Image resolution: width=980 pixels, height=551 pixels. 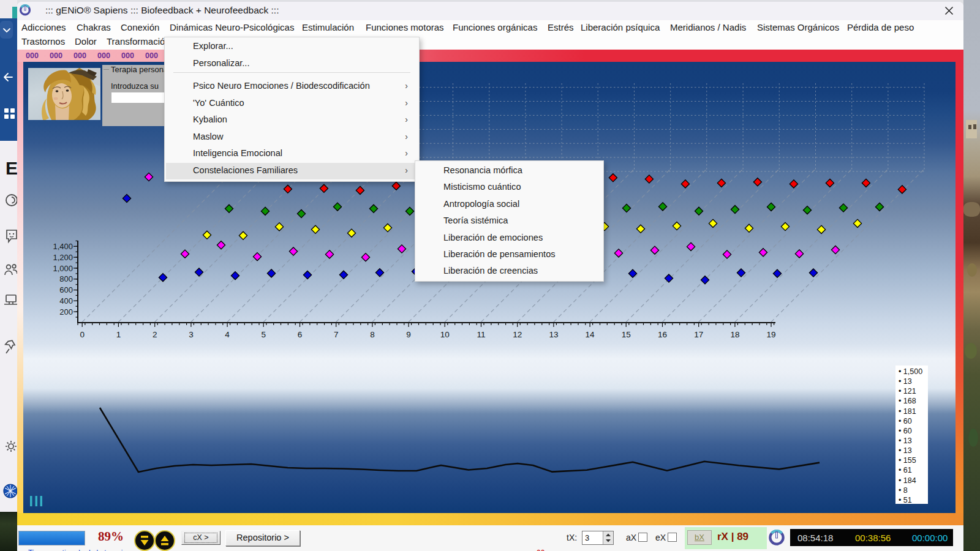 I want to click on svg-text: 1,400, so click(x=62, y=246).